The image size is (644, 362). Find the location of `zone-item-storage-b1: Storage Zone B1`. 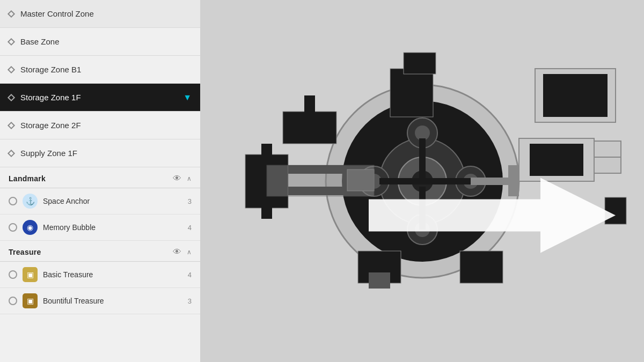

zone-item-storage-b1: Storage Zone B1 is located at coordinates (100, 70).